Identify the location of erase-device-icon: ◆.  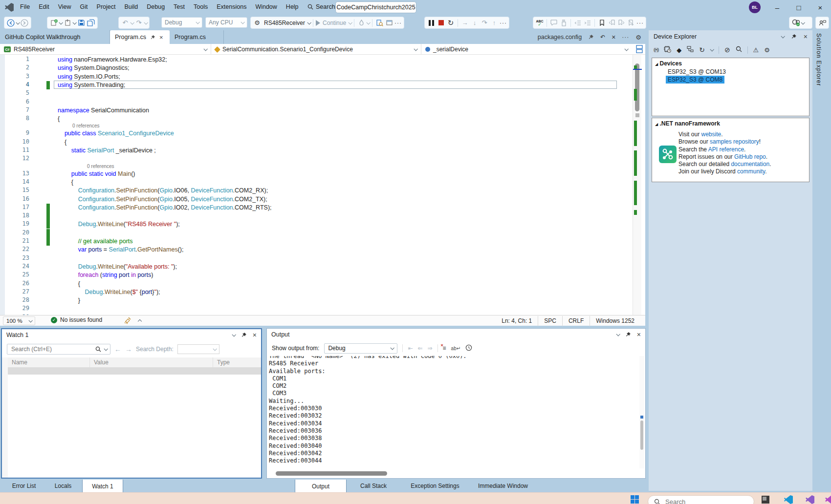
(679, 50).